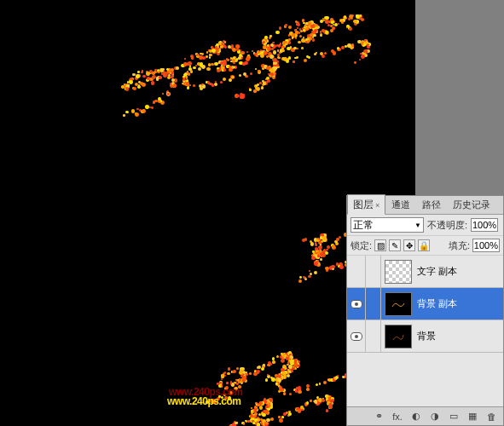 This screenshot has width=504, height=426. What do you see at coordinates (409, 245) in the screenshot?
I see `lock-position-icon: ✥` at bounding box center [409, 245].